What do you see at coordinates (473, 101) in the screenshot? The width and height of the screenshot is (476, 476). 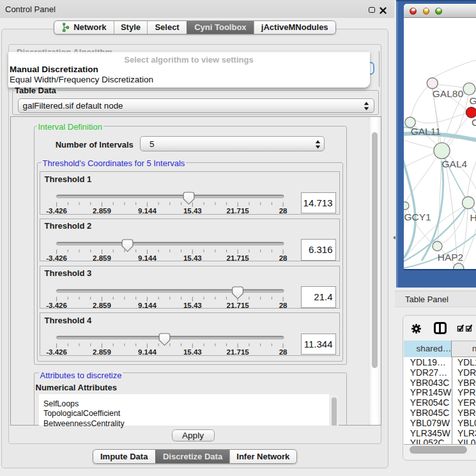 I see `svg-text: GAL3` at bounding box center [473, 101].